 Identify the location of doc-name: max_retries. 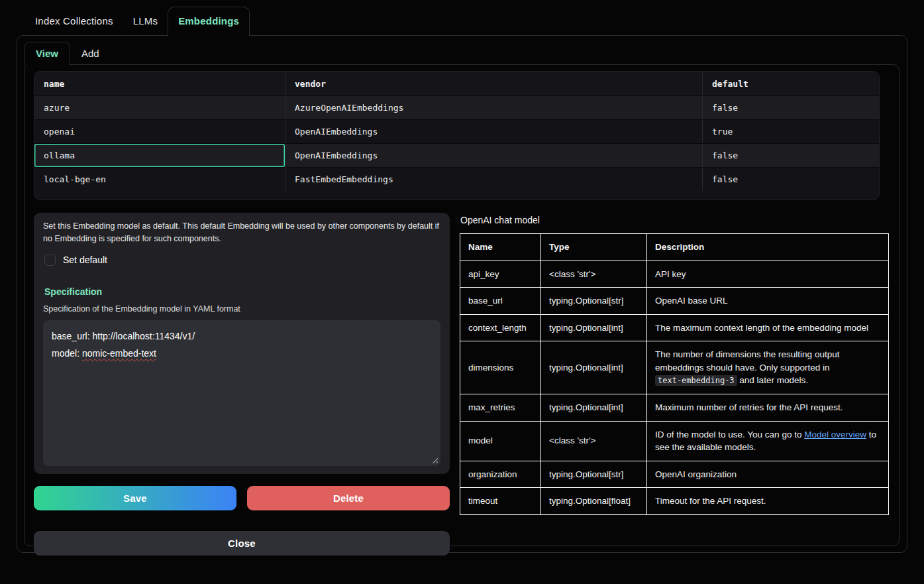
(501, 407).